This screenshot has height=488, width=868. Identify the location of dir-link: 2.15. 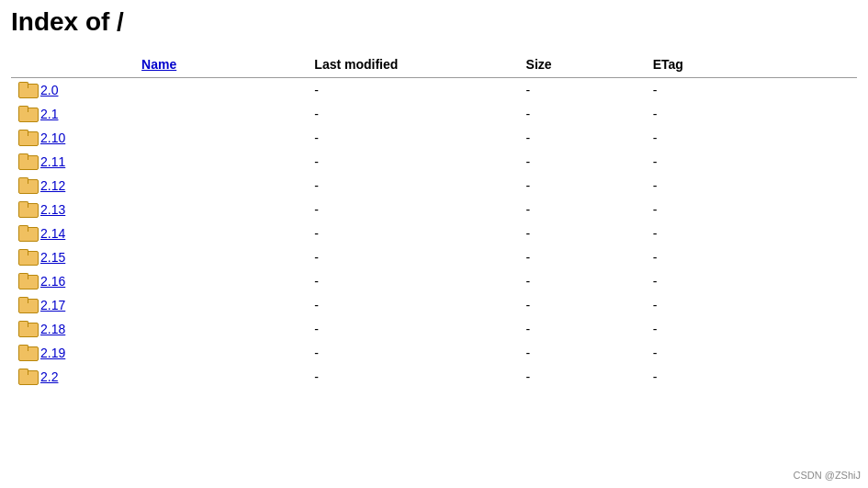
(53, 257).